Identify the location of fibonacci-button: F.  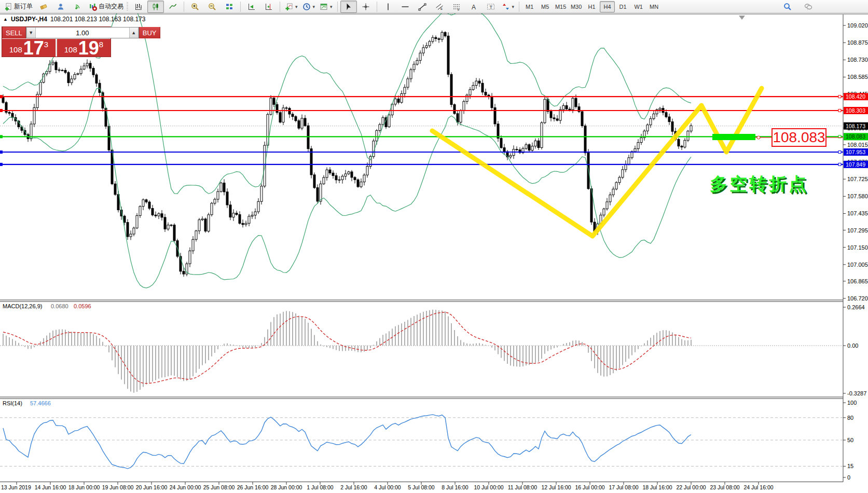
(457, 7).